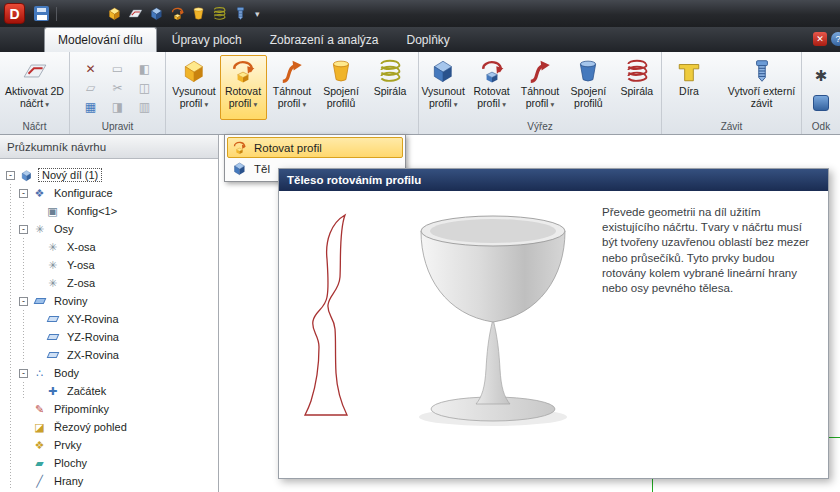 The width and height of the screenshot is (840, 492). What do you see at coordinates (109, 229) in the screenshot?
I see `tree-item: -✳Osy` at bounding box center [109, 229].